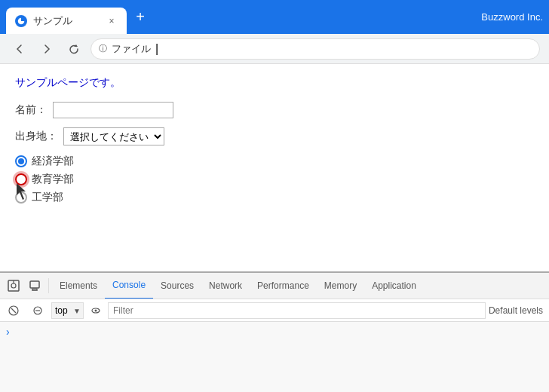  What do you see at coordinates (274, 49) in the screenshot?
I see `nav-bar: ⓘ ファイル |` at bounding box center [274, 49].